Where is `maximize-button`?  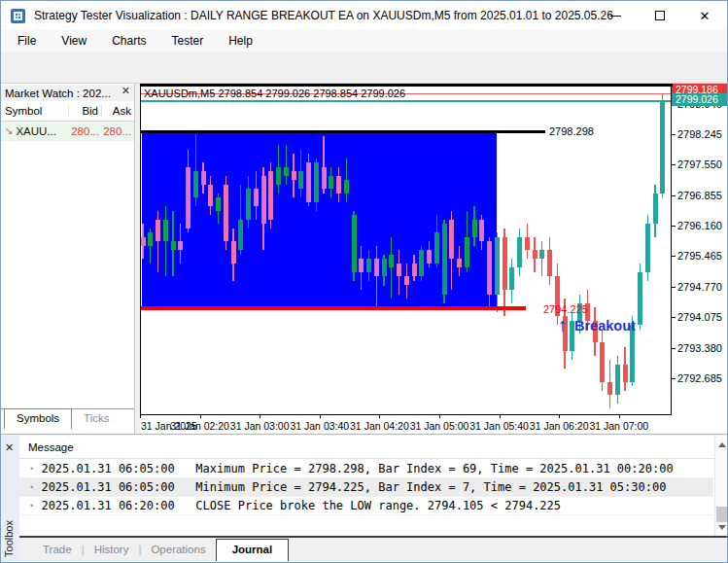 maximize-button is located at coordinates (660, 16).